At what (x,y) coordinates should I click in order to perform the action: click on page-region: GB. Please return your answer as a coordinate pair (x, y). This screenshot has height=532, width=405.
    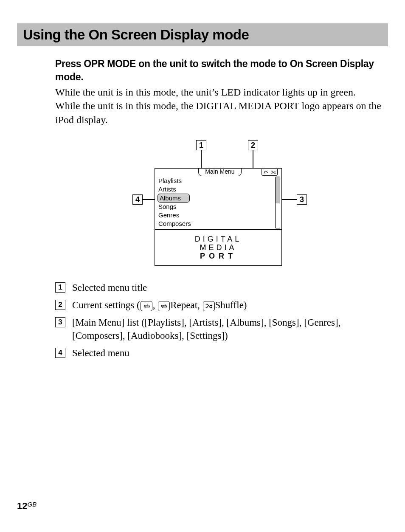
    Looking at the image, I should click on (32, 504).